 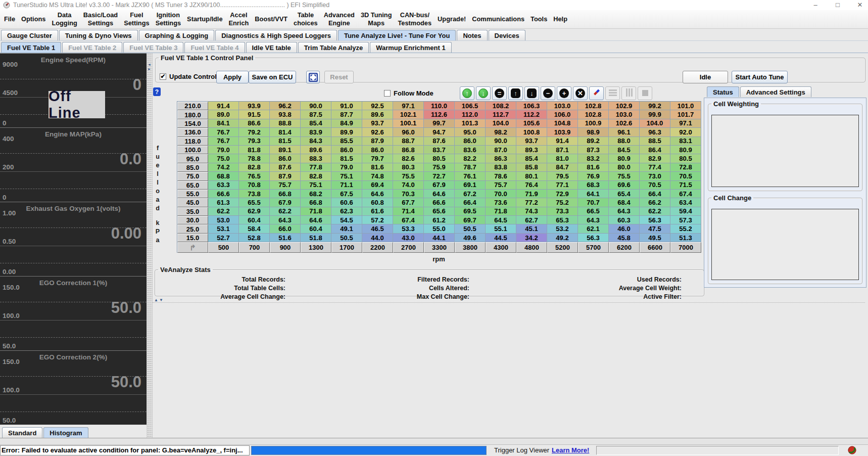 I want to click on ve-cell: 88.0, so click(x=624, y=142).